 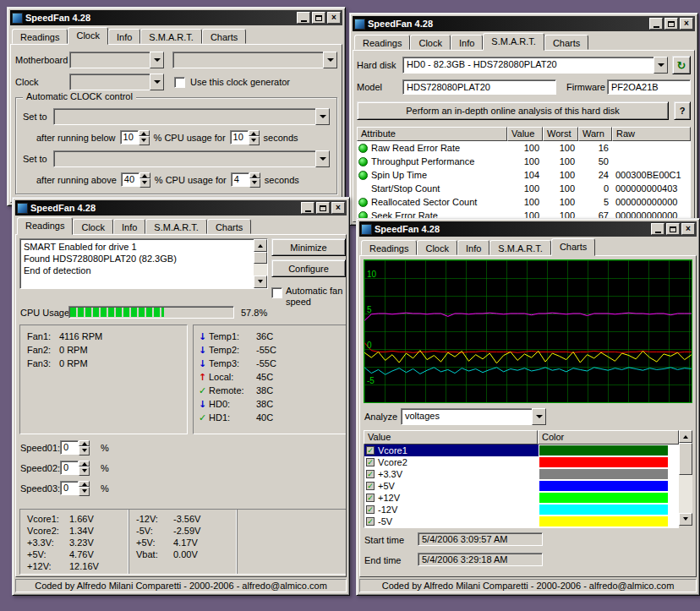 What do you see at coordinates (521, 521) in the screenshot?
I see `legend-row: ✓-5V` at bounding box center [521, 521].